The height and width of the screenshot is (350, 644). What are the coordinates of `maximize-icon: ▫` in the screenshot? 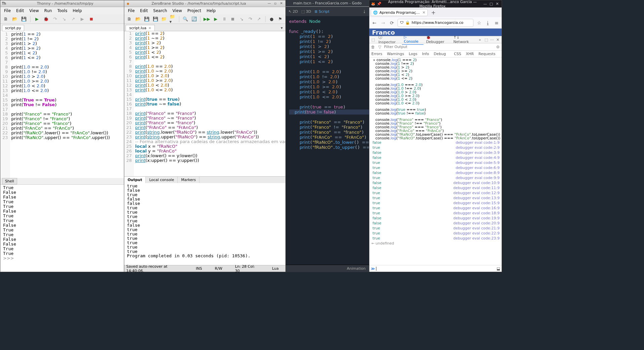 It's located at (275, 4).